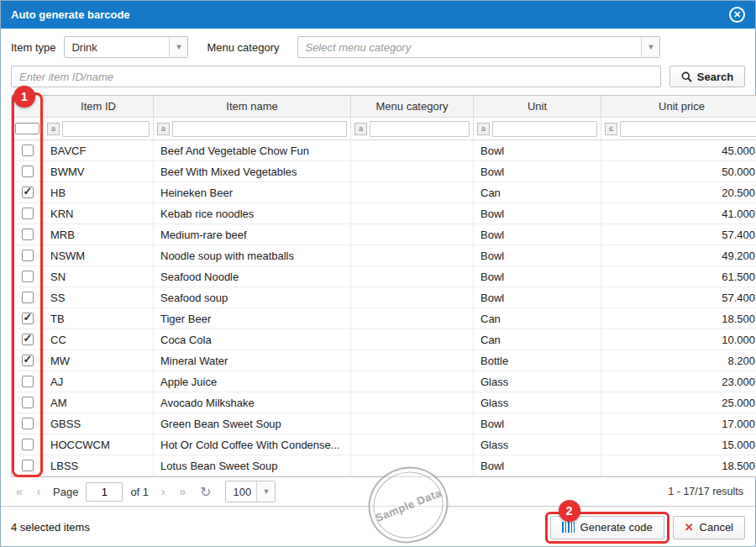 The width and height of the screenshot is (756, 547). Describe the element at coordinates (243, 47) in the screenshot. I see `menu-category-label: Menu category` at that location.